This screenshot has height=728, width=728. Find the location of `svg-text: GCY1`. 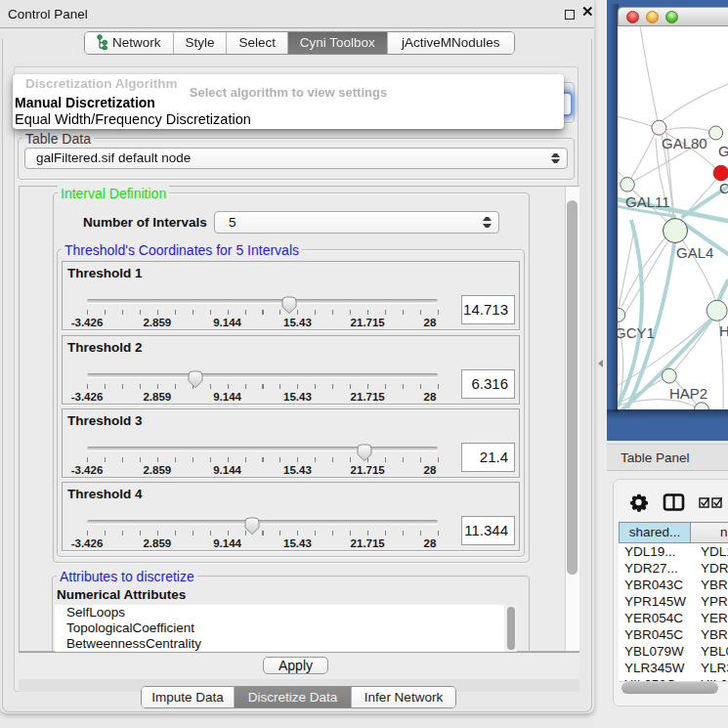

svg-text: GCY1 is located at coordinates (636, 332).